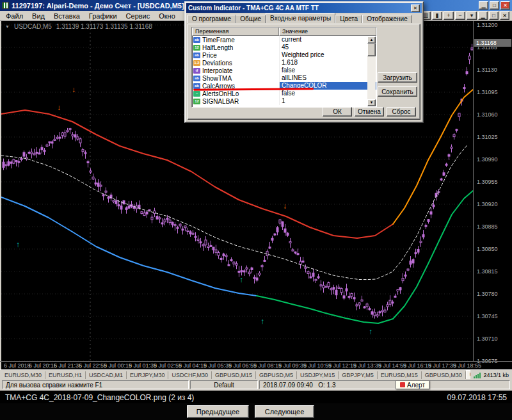 Image resolution: width=512 pixels, height=420 pixels. Describe the element at coordinates (276, 375) in the screenshot. I see `chart-tab-gbpusd-m5: GBPUSD,M5` at that location.